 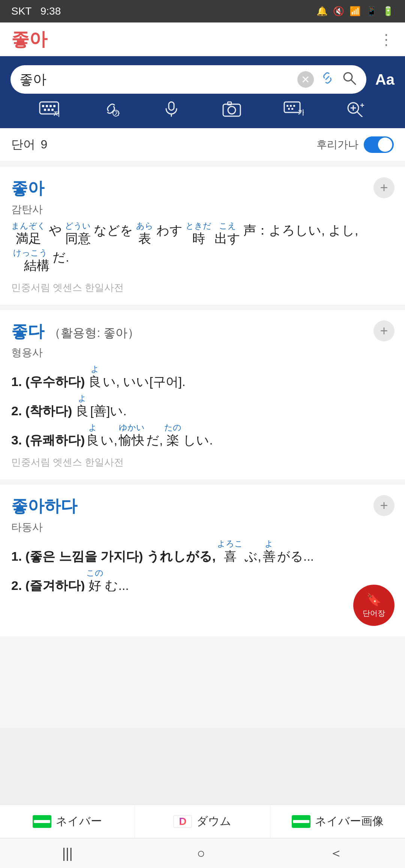 I want to click on entry-pos-2: 형용사, so click(x=202, y=353).